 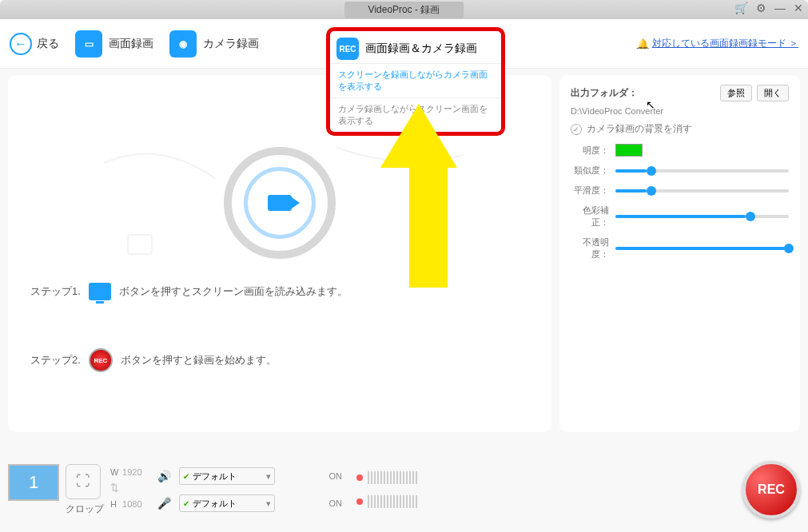 What do you see at coordinates (227, 503) in the screenshot?
I see `mic-device-select: ✔デフォルト▾` at bounding box center [227, 503].